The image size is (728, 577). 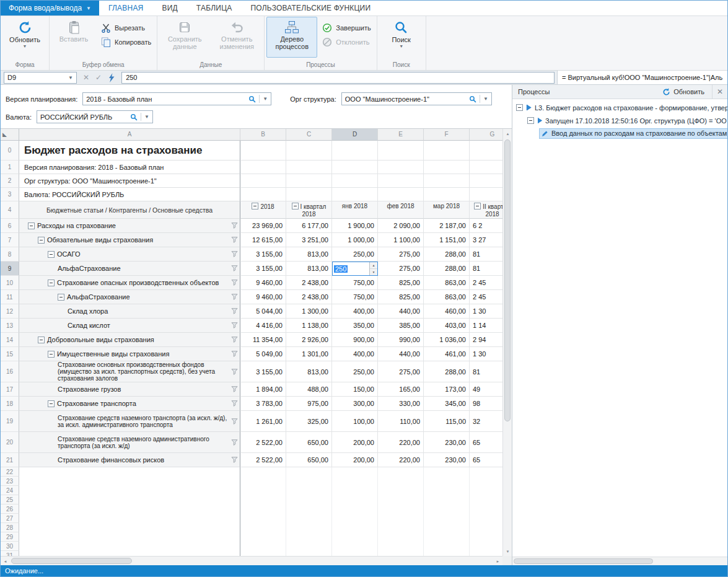 I want to click on grid-cell: 330,00, so click(x=401, y=404).